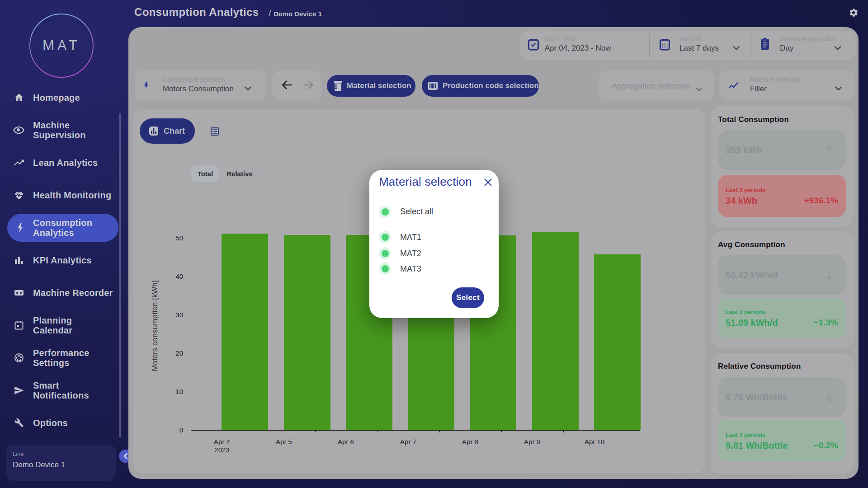  I want to click on svg-text: 50, so click(179, 238).